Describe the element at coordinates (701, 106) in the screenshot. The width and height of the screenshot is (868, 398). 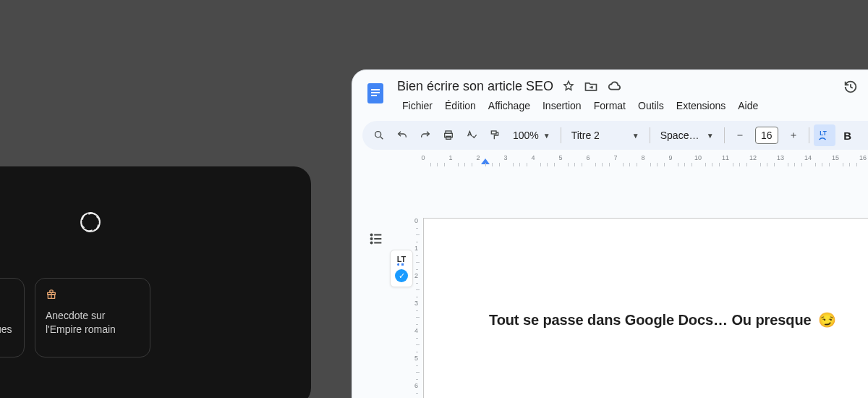
I see `menu-extensions: Extensions` at that location.